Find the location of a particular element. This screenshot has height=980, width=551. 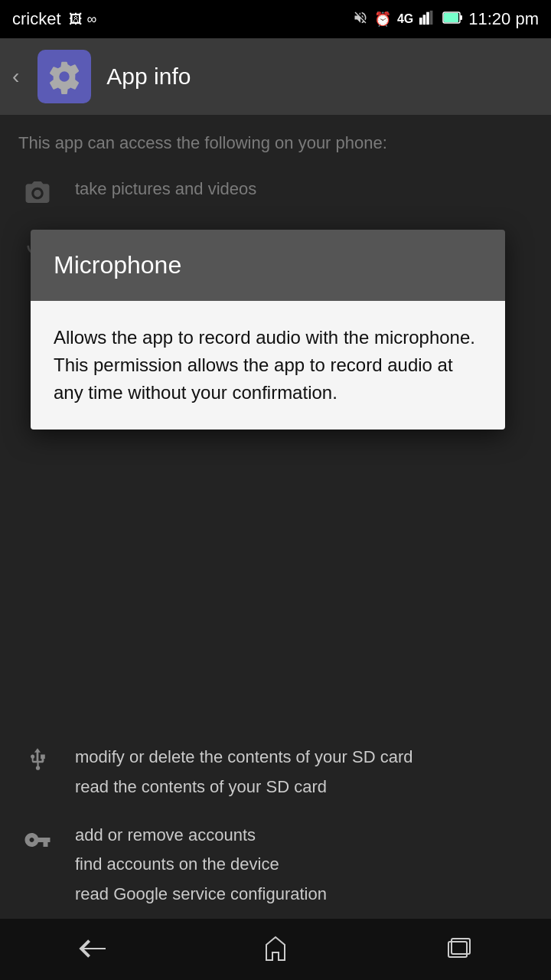

recents-nav-icon is located at coordinates (459, 949).